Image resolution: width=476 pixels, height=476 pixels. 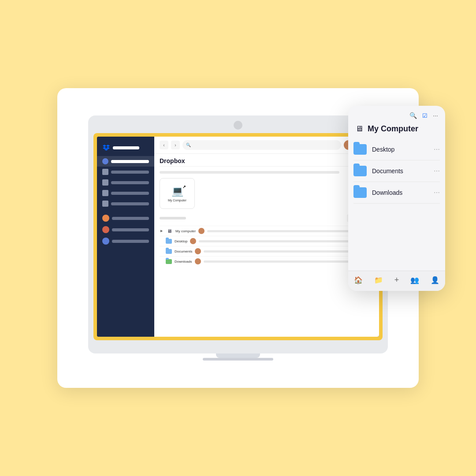 I want to click on mobile-folder-icon-desktop, so click(x=360, y=149).